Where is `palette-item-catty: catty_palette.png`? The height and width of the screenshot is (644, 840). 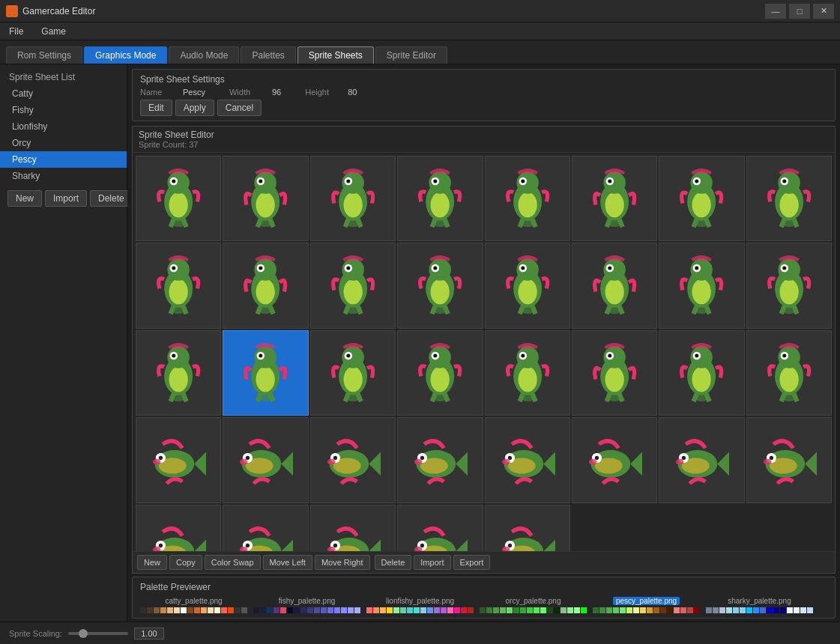 palette-item-catty: catty_palette.png is located at coordinates (193, 605).